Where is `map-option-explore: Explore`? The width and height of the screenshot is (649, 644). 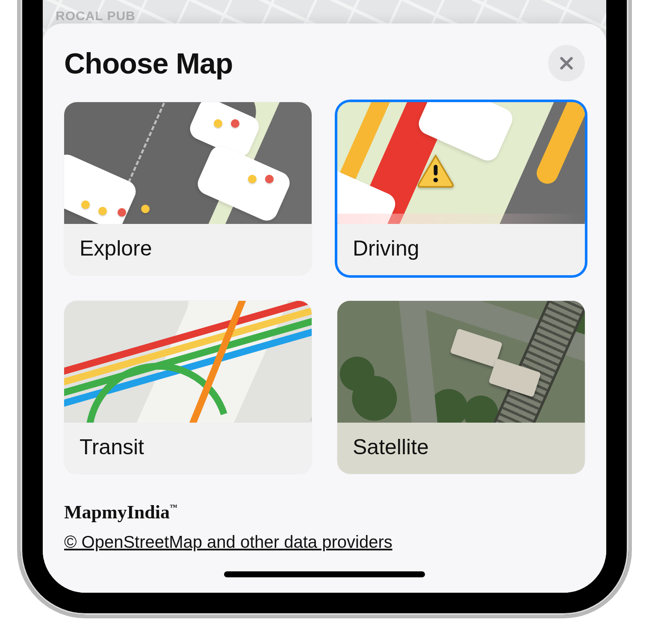
map-option-explore: Explore is located at coordinates (188, 189).